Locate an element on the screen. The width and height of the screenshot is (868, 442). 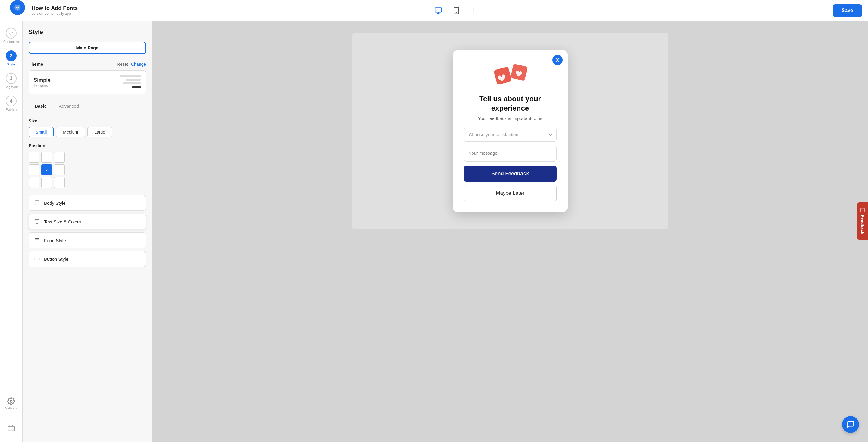
publish-num: 4 is located at coordinates (11, 101).